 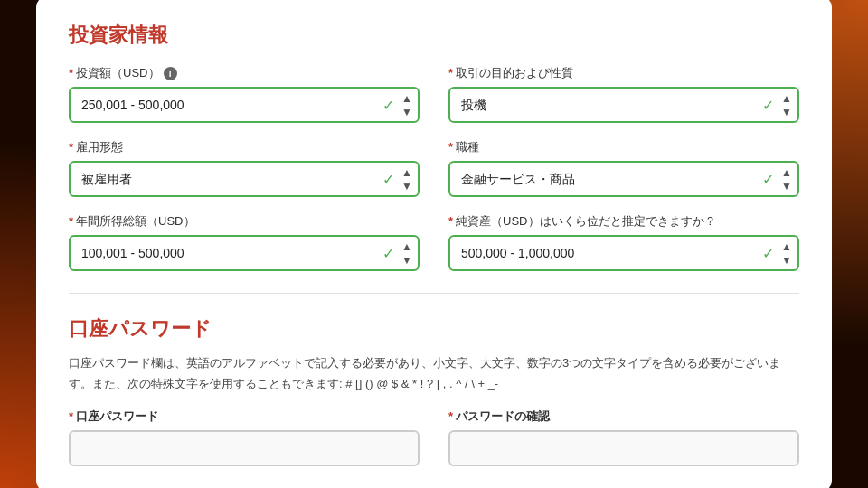 What do you see at coordinates (71, 416) in the screenshot?
I see `required-mark-7: *` at bounding box center [71, 416].